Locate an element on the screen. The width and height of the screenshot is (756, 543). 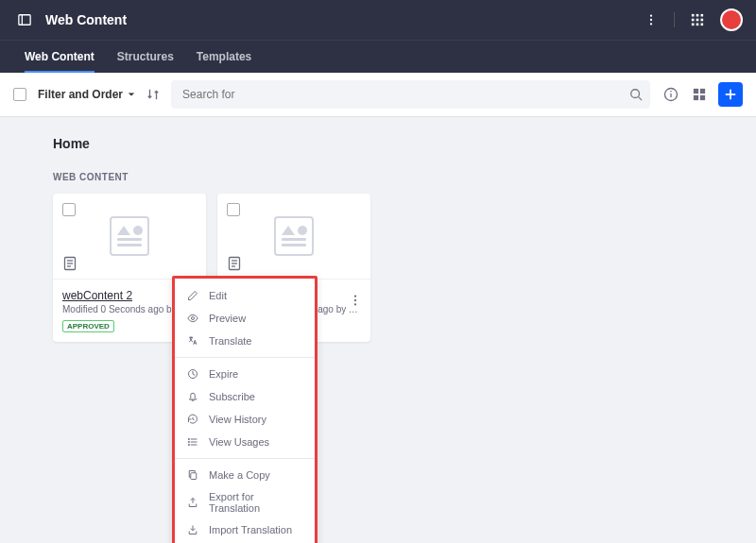
toolbar: Filter and Order is located at coordinates (378, 94).